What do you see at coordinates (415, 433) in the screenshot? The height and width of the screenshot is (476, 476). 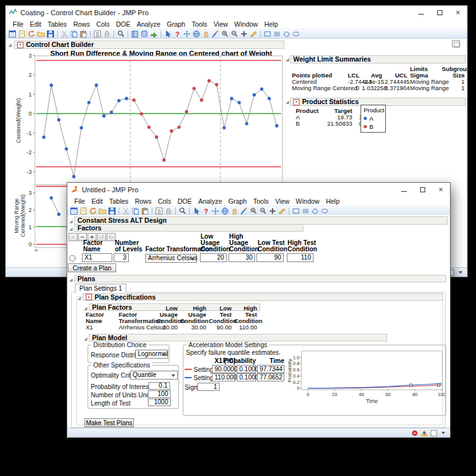 I see `error-status-icon` at bounding box center [415, 433].